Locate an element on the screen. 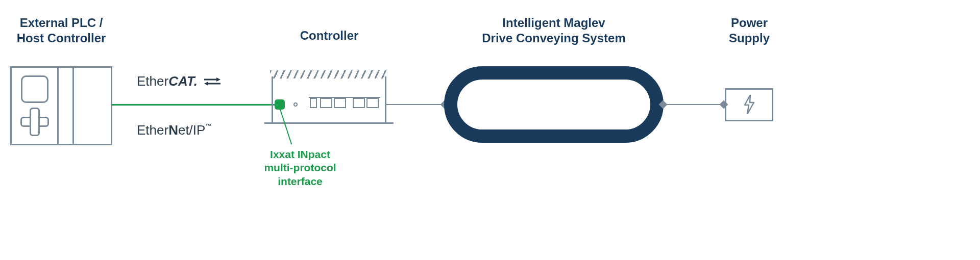  inpact-line1: Ixxat INpact is located at coordinates (300, 154).